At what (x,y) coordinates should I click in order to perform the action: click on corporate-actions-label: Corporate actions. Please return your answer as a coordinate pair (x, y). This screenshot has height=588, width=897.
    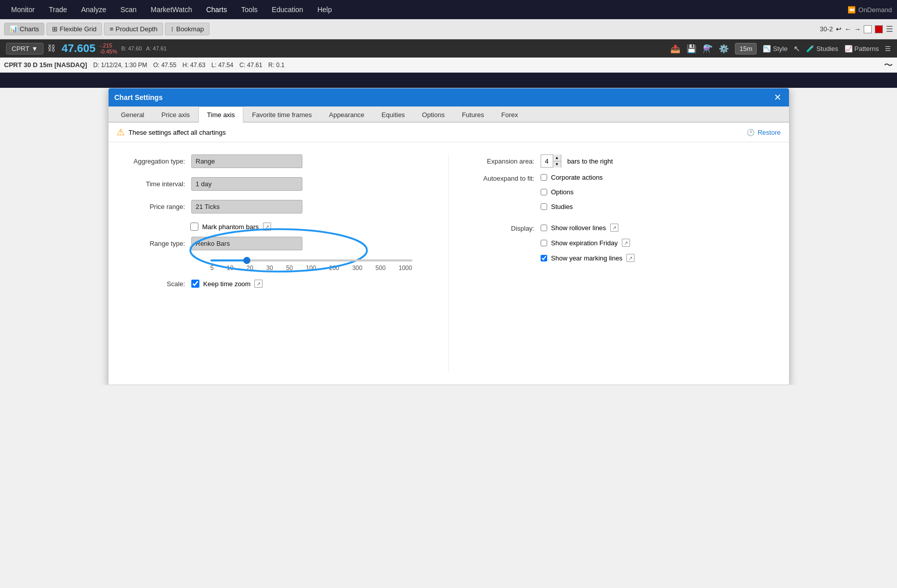
    Looking at the image, I should click on (577, 178).